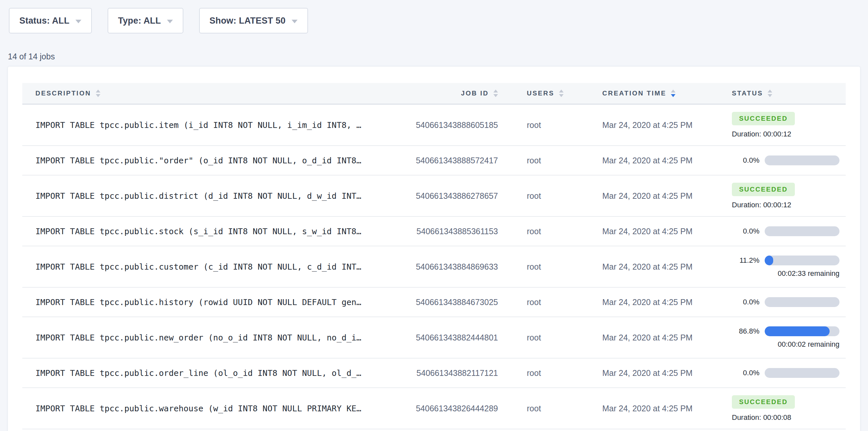 This screenshot has width=868, height=431. What do you see at coordinates (444, 338) in the screenshot?
I see `job-id: 540661343882444801` at bounding box center [444, 338].